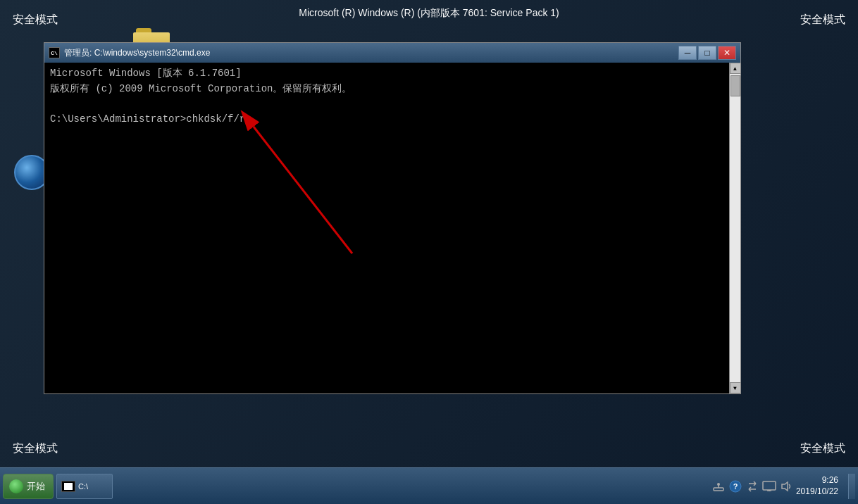  I want to click on show-desktop-button, so click(852, 486).